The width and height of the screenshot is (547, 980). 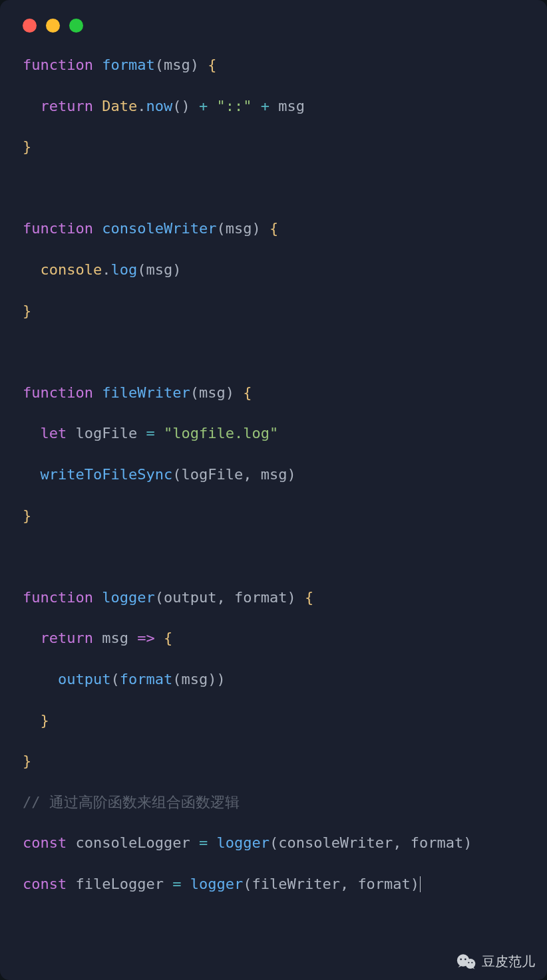 What do you see at coordinates (76, 25) in the screenshot?
I see `maximize-icon` at bounding box center [76, 25].